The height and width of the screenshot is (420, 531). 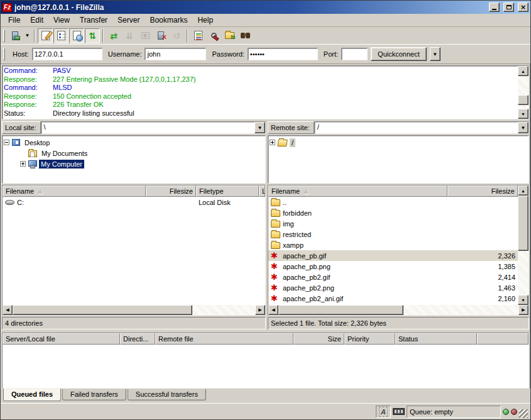 What do you see at coordinates (370, 339) in the screenshot?
I see `column-header-priority: Priority` at bounding box center [370, 339].